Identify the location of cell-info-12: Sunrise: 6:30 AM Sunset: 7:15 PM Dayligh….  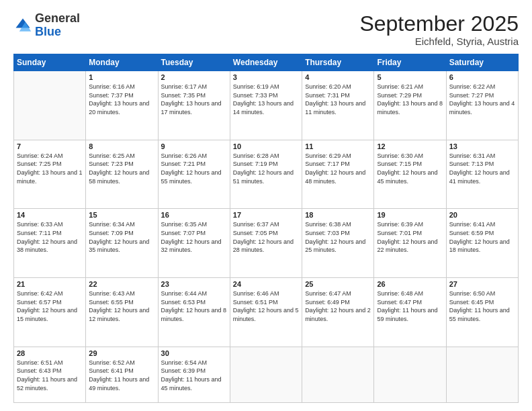
(410, 169).